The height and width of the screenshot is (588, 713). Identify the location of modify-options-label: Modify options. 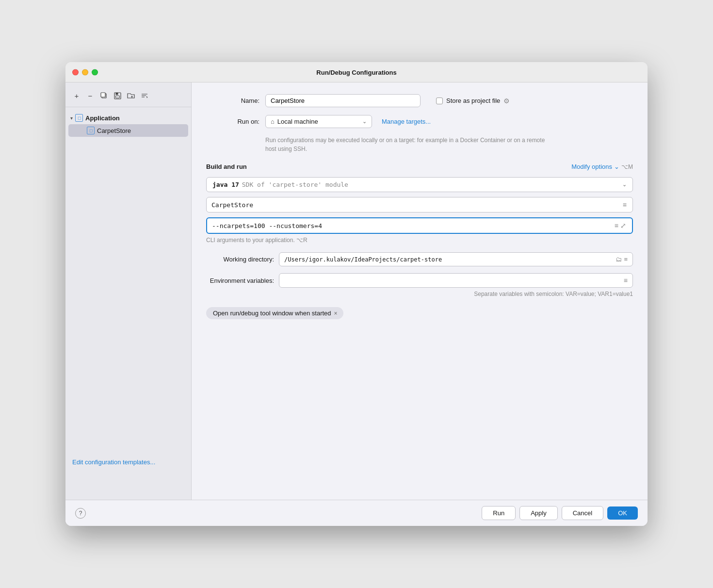
(592, 167).